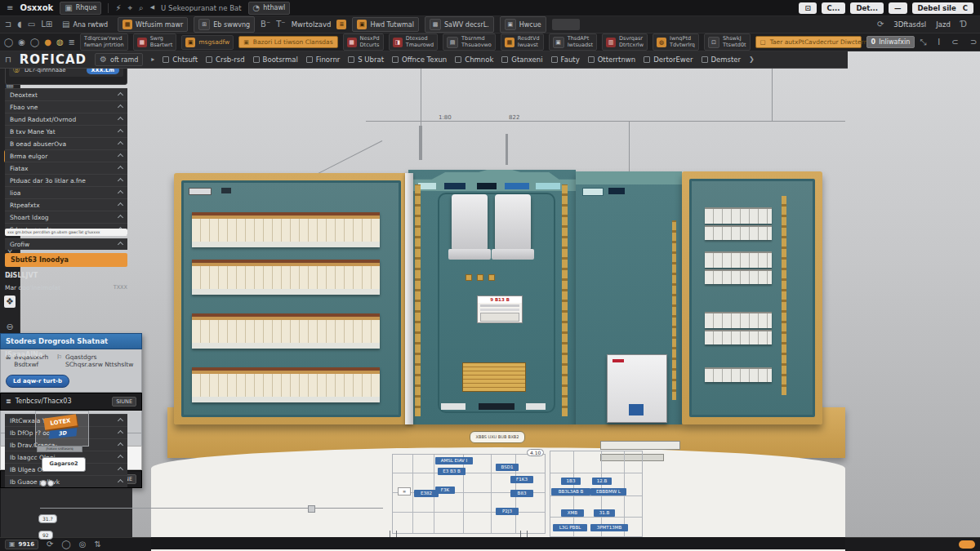 This screenshot has height=551, width=980. What do you see at coordinates (224, 24) in the screenshot?
I see `swwvng-button: ⊞ Eb swwvng` at bounding box center [224, 24].